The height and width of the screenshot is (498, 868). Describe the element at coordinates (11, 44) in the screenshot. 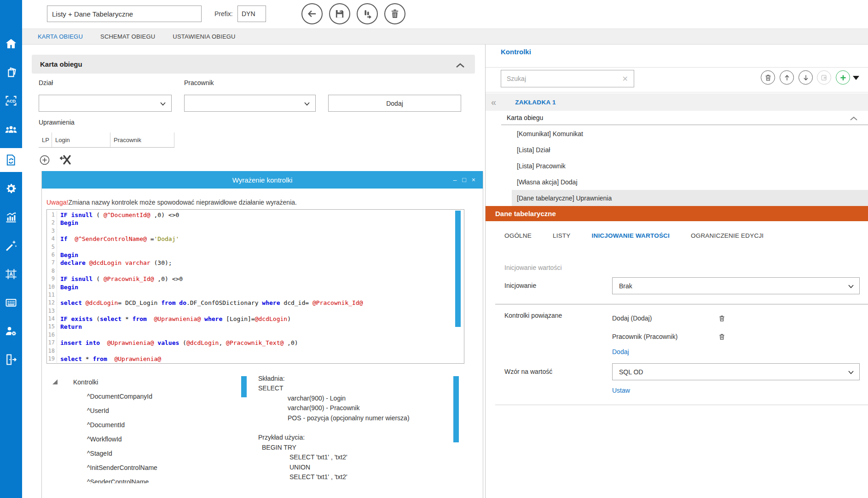

I see `sidebar-item-home` at that location.